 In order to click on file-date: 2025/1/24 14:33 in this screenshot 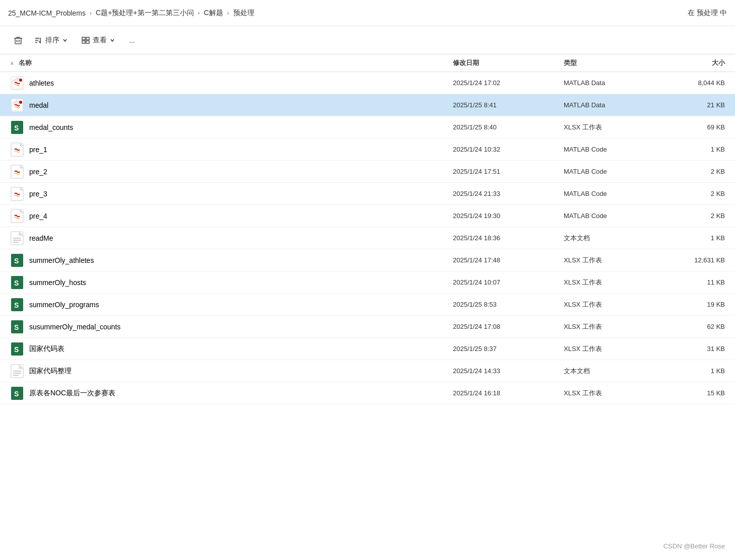, I will do `click(508, 371)`.